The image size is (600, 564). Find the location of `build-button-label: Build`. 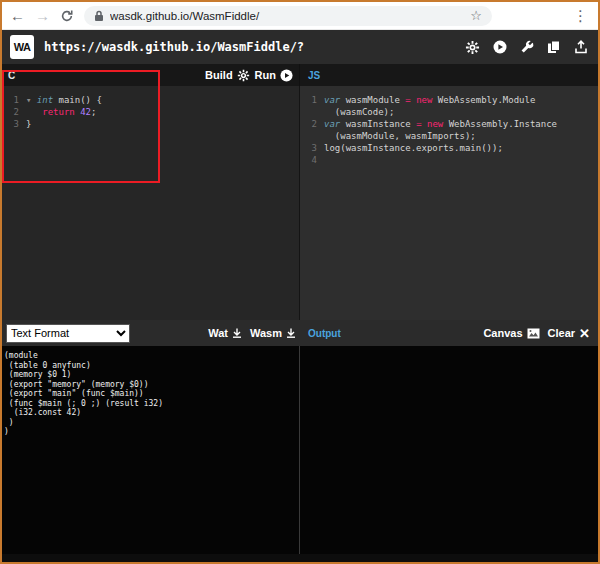

build-button-label: Build is located at coordinates (219, 75).